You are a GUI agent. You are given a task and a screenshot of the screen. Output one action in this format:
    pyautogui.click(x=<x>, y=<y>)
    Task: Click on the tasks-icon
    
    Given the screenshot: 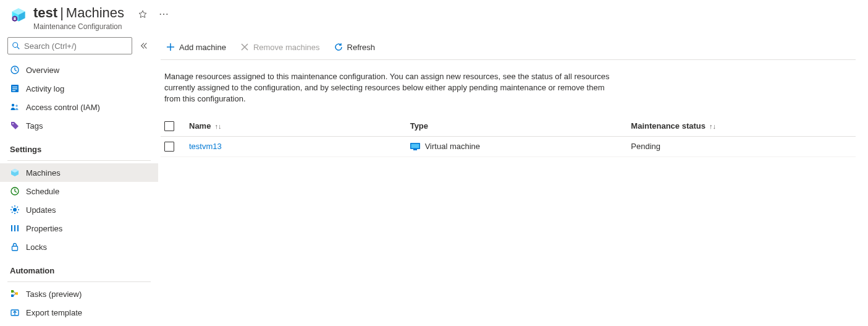 What is the action you would take?
    pyautogui.click(x=15, y=294)
    